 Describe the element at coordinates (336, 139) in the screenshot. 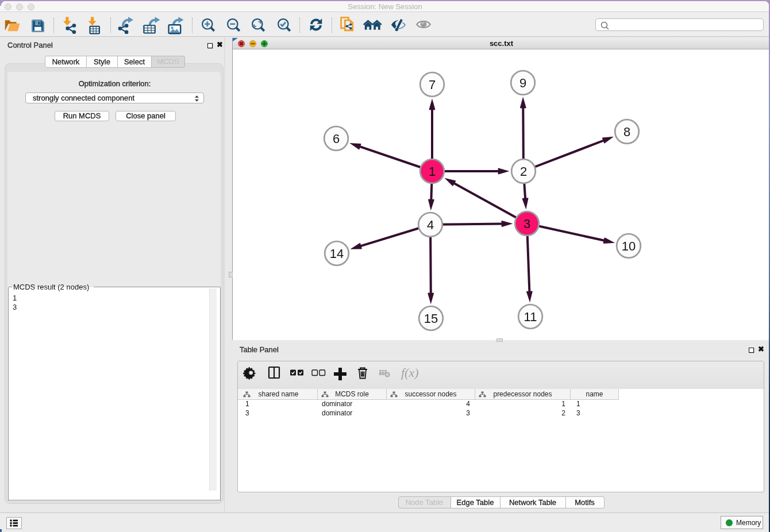

I see `svg-text: 6` at that location.